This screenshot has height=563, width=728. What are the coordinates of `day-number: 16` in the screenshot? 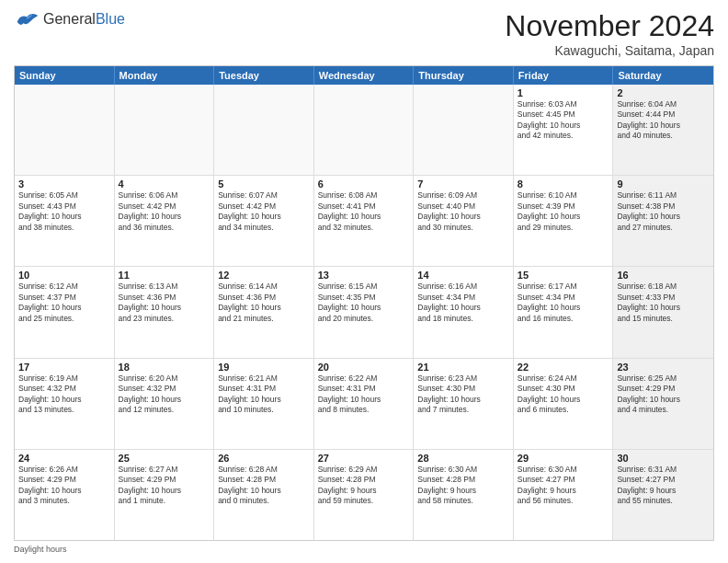 It's located at (664, 275).